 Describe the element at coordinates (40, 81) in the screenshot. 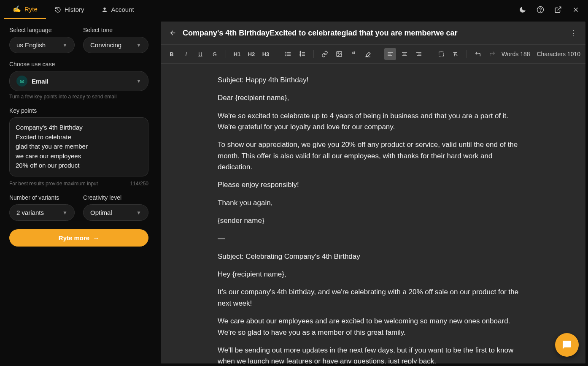

I see `usecase-value: Email` at that location.